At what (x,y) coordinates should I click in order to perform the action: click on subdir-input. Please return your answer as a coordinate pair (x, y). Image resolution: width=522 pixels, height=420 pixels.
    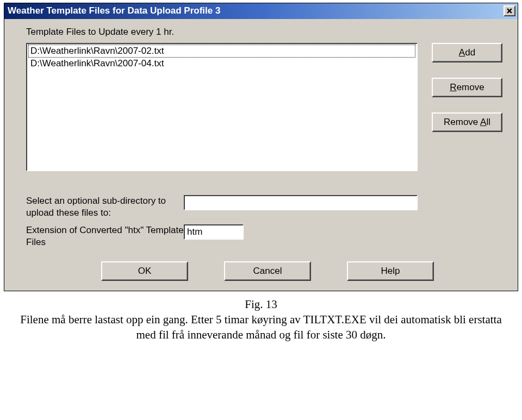
    Looking at the image, I should click on (301, 203).